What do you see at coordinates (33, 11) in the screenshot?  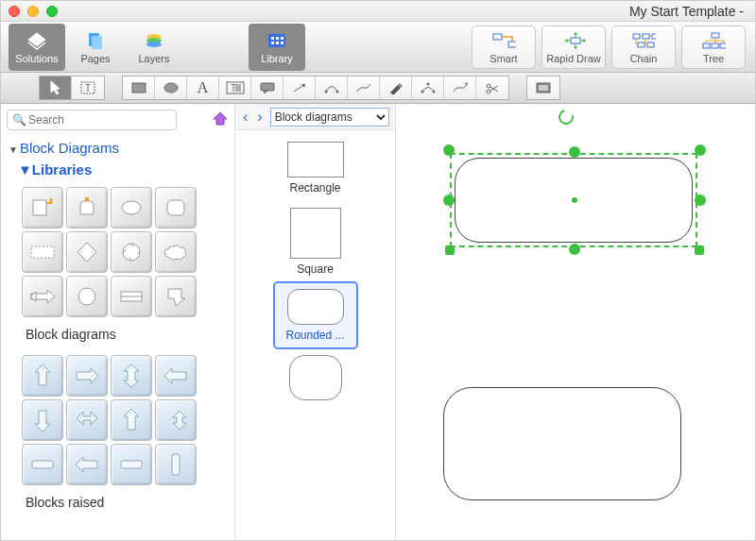 I see `minimize-window-button` at bounding box center [33, 11].